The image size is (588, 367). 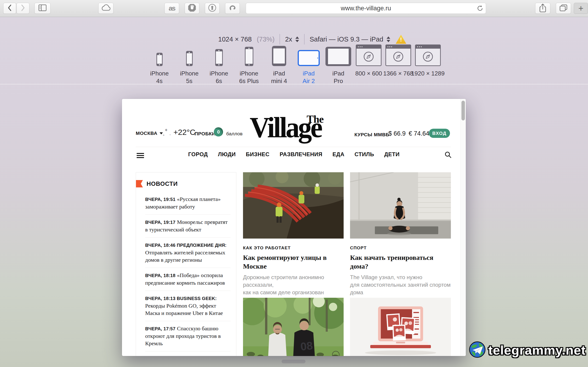 What do you see at coordinates (369, 62) in the screenshot?
I see `screen-800x600: 800 × 600` at bounding box center [369, 62].